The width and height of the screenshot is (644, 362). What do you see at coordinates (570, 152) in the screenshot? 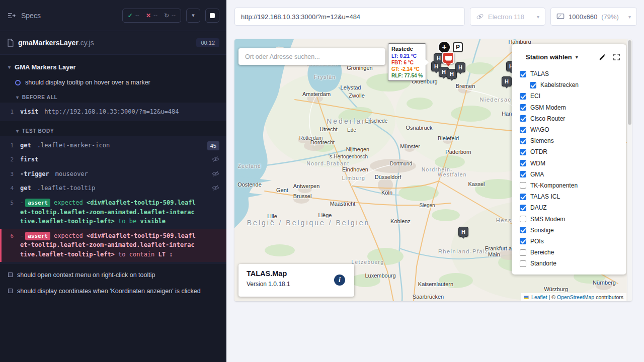
I see `station-filter-item: OTDR` at bounding box center [570, 152].